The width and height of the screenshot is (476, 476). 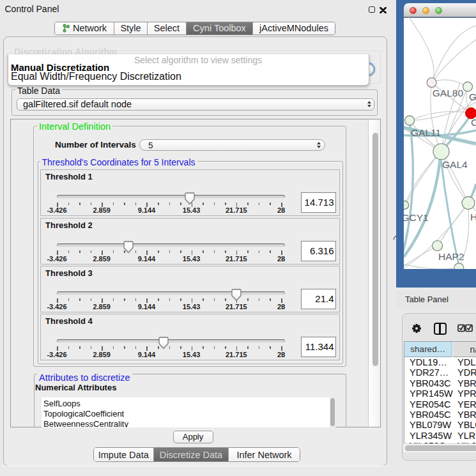 I want to click on svg-text: HAP2, so click(x=451, y=257).